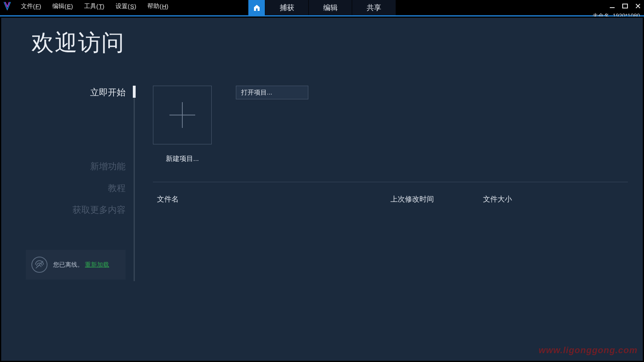 The height and width of the screenshot is (362, 644). I want to click on menu-help: 帮助(H), so click(158, 6).